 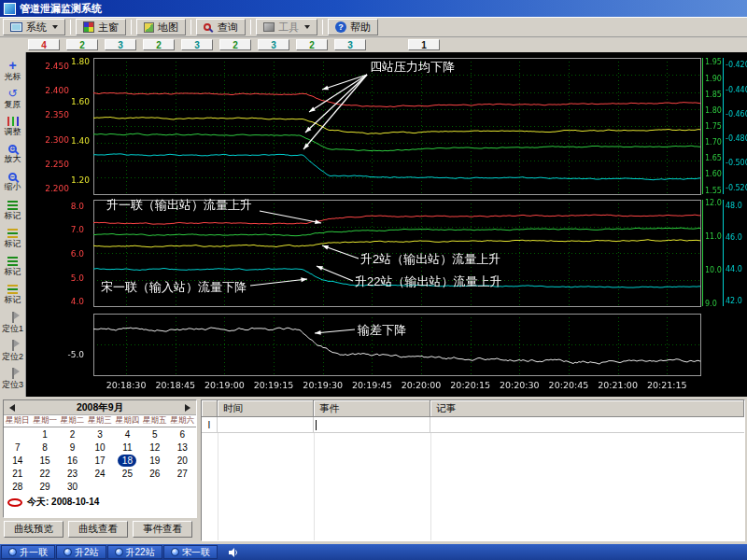 What do you see at coordinates (155, 434) in the screenshot?
I see `calendar-day: 5` at bounding box center [155, 434].